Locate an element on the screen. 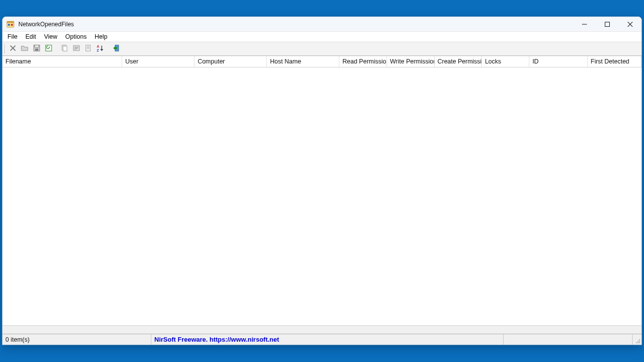 Image resolution: width=644 pixels, height=362 pixels. window-title: NetworkOpenedFiles is located at coordinates (46, 24).